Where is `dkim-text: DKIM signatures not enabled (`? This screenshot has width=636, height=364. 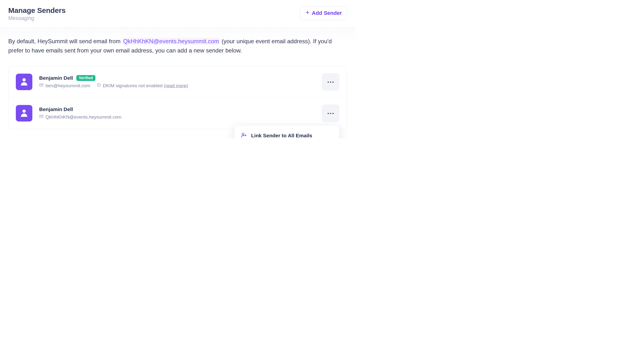
dkim-text: DKIM signatures not enabled ( is located at coordinates (134, 86).